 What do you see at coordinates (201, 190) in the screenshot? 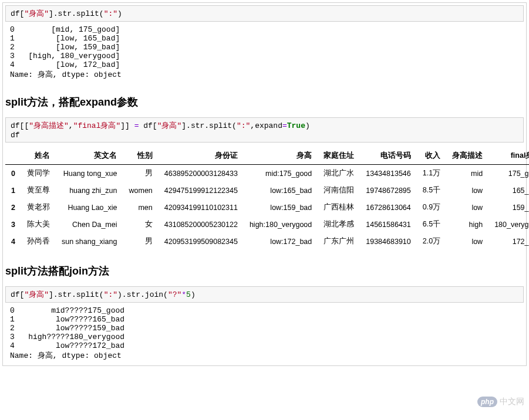
I see `df-cell: 429475199912122345` at bounding box center [201, 190].